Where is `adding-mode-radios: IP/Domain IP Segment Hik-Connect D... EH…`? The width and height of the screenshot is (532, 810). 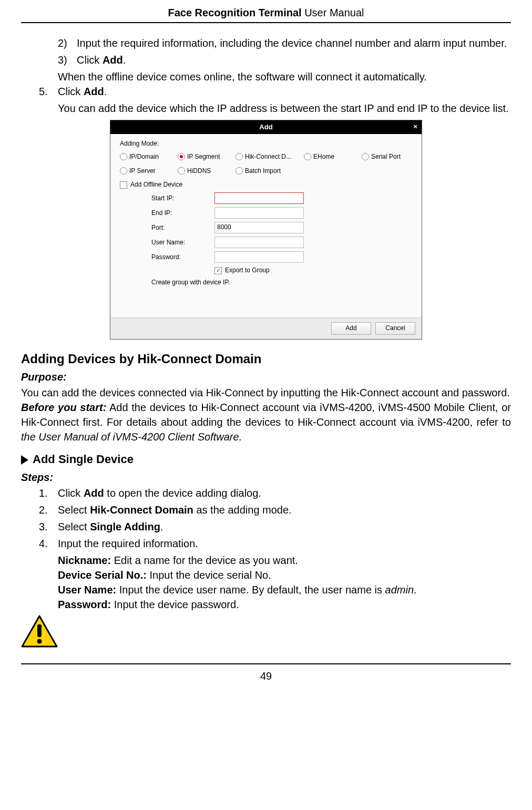 adding-mode-radios: IP/Domain IP Segment Hik-Connect D... EH… is located at coordinates (266, 164).